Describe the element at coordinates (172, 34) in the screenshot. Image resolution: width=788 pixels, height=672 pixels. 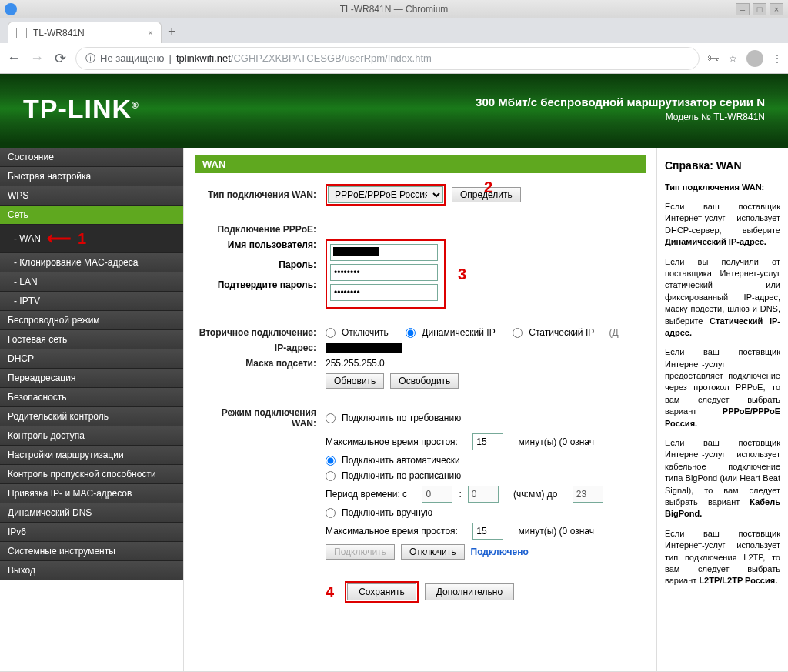
I see `new-tab-button: +` at that location.